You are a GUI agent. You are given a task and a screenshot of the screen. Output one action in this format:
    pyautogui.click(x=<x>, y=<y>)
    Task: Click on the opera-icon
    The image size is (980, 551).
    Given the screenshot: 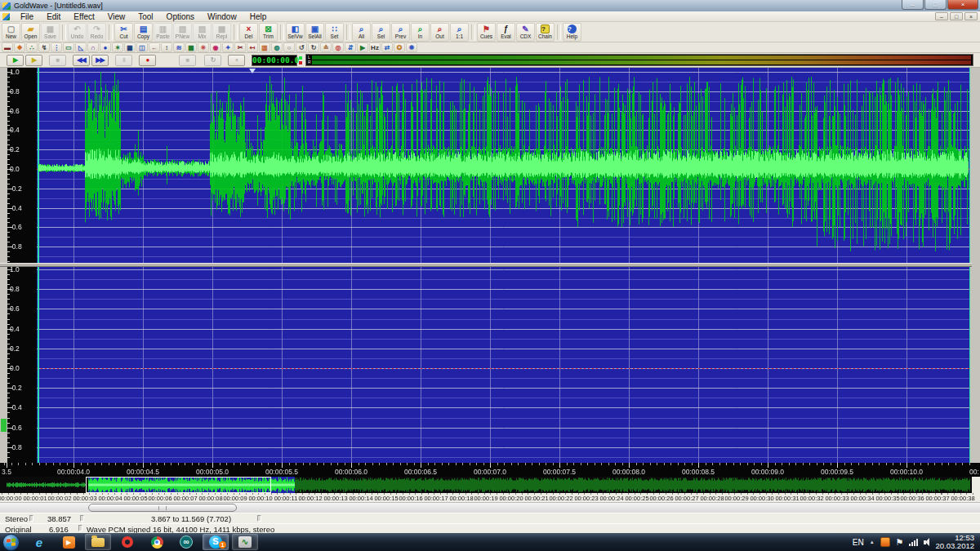 What is the action you would take?
    pyautogui.click(x=127, y=542)
    